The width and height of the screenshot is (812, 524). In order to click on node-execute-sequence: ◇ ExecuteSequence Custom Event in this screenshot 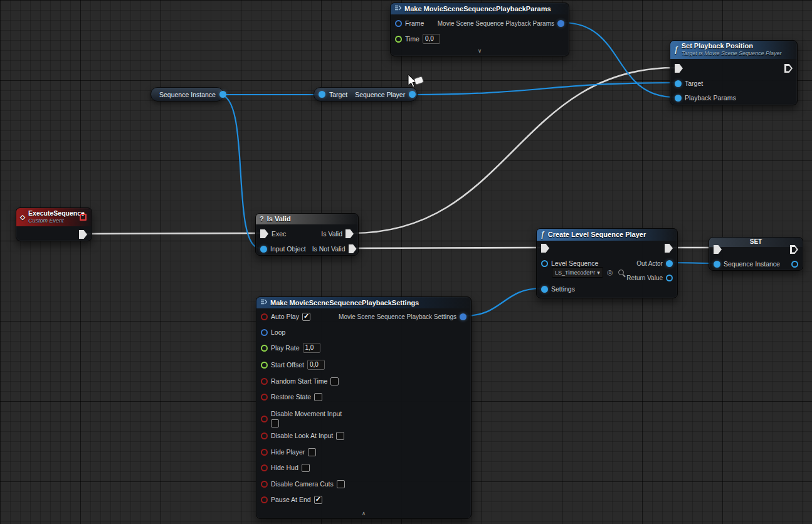, I will do `click(54, 224)`.